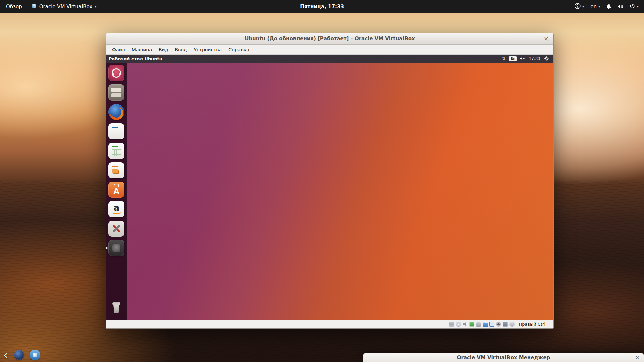  What do you see at coordinates (512, 324) in the screenshot?
I see `mouse-integration-status-icon` at bounding box center [512, 324].